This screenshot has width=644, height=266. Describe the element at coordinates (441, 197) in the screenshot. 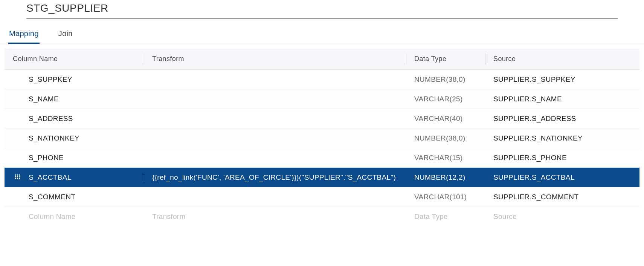

I see `cell-data-type-value: VARCHAR(101)` at that location.